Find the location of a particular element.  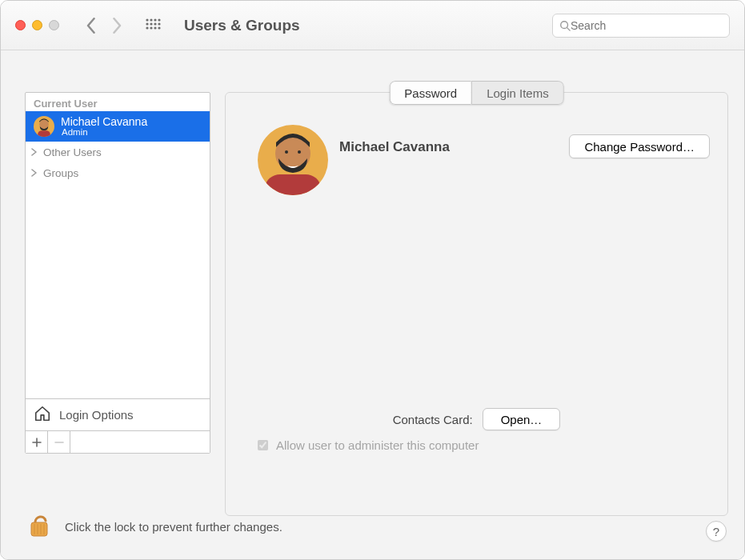

search-input is located at coordinates (647, 26).